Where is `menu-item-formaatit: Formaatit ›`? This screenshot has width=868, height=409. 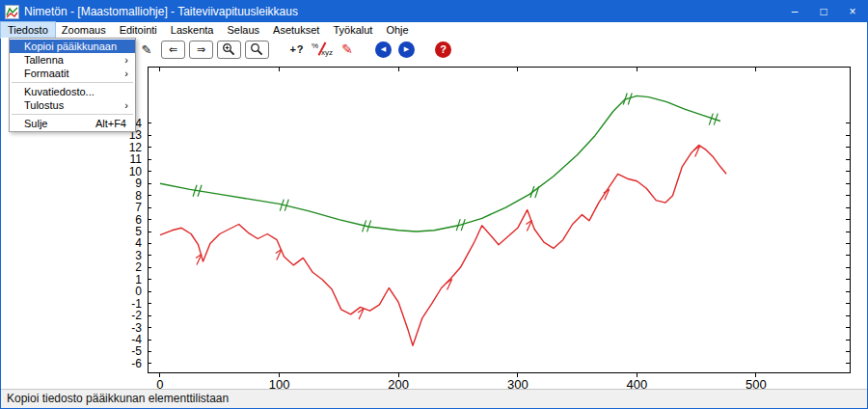
menu-item-formaatit: Formaatit › is located at coordinates (72, 73).